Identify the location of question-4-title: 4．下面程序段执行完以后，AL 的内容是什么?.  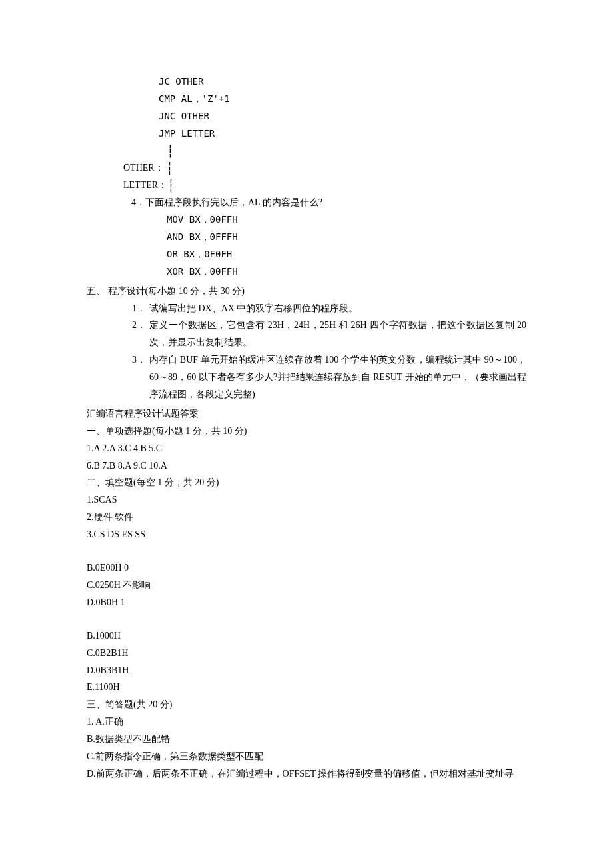
(329, 203).